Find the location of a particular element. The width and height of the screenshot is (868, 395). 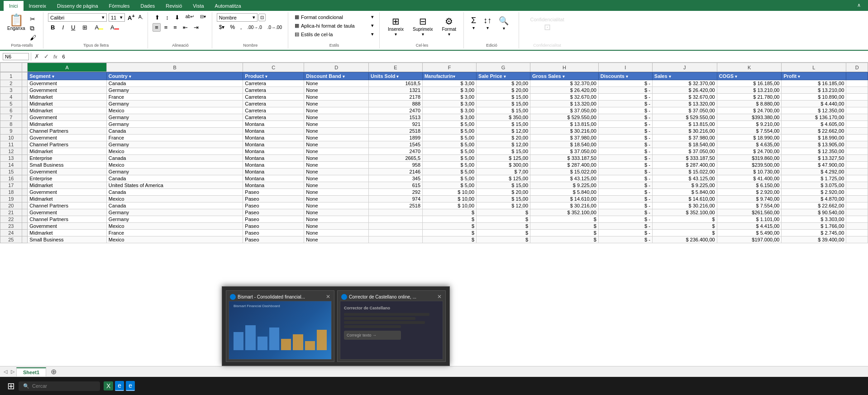

tab-insereix: Insereix is located at coordinates (38, 6).